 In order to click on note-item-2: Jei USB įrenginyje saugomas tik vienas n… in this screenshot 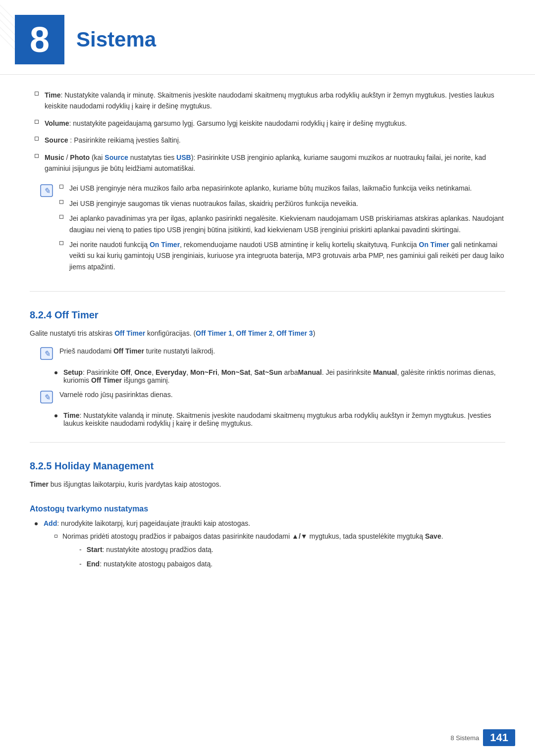, I will do `click(282, 203)`.